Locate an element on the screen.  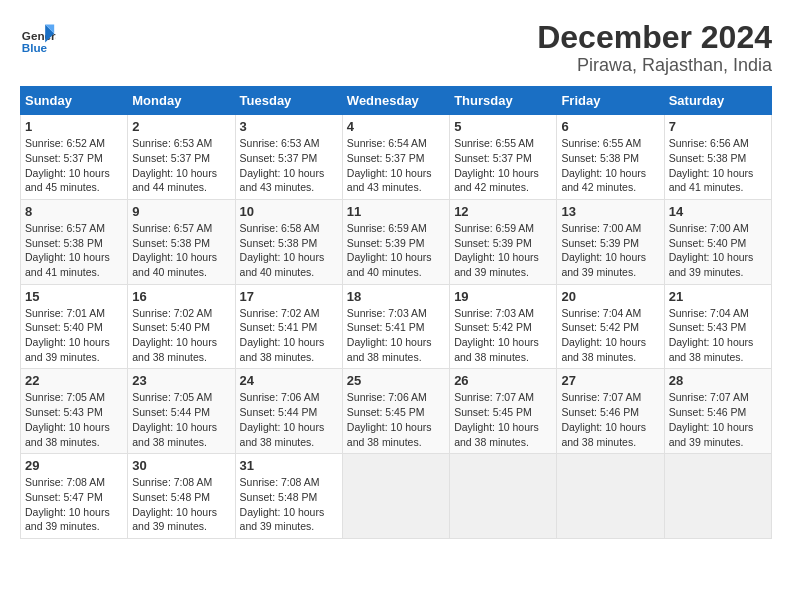
calendar-cell: 29Sunrise: 7:08 AMSunset: 5:47 PMDayligh… is located at coordinates (74, 496).